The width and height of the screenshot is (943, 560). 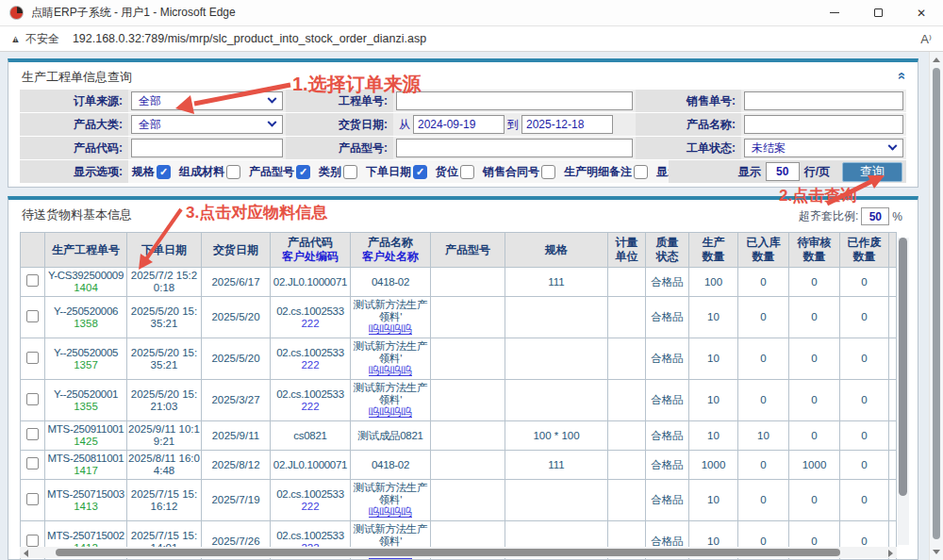 I want to click on display-option: 类别, so click(x=338, y=172).